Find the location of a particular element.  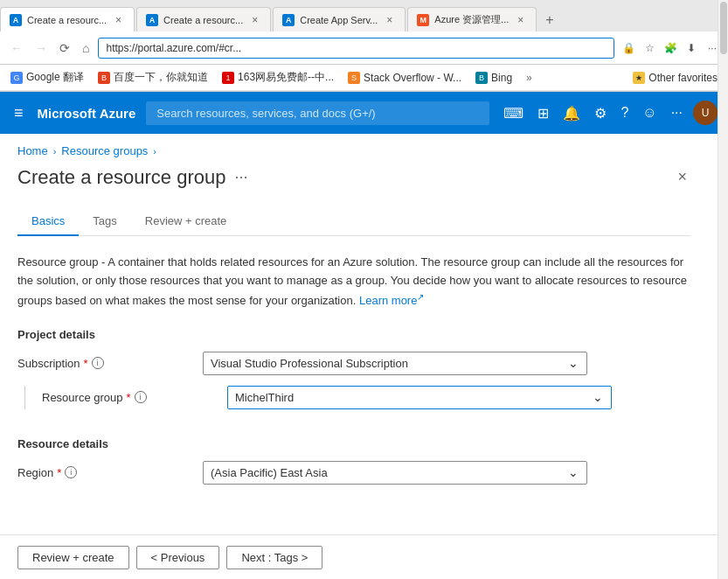

region-label: Region is located at coordinates (35, 472).